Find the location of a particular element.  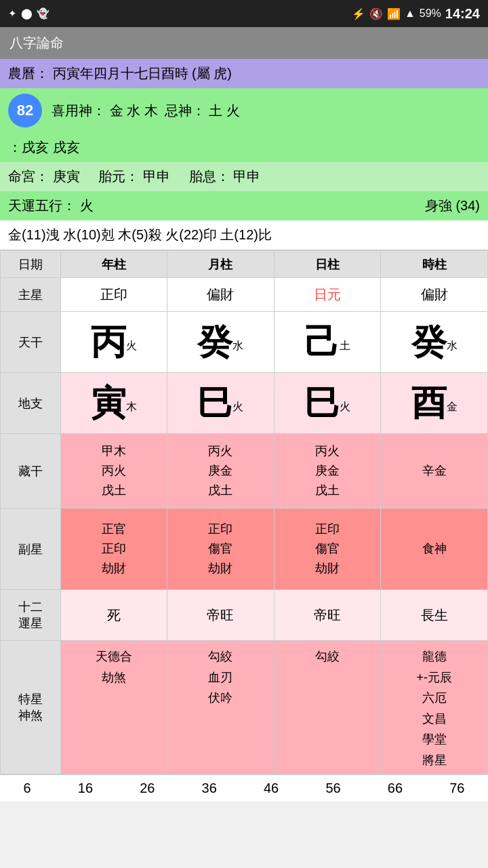

minggong-row: 命宮： 庚寅 胎元： 甲申 胎息： 甲申 is located at coordinates (244, 176).